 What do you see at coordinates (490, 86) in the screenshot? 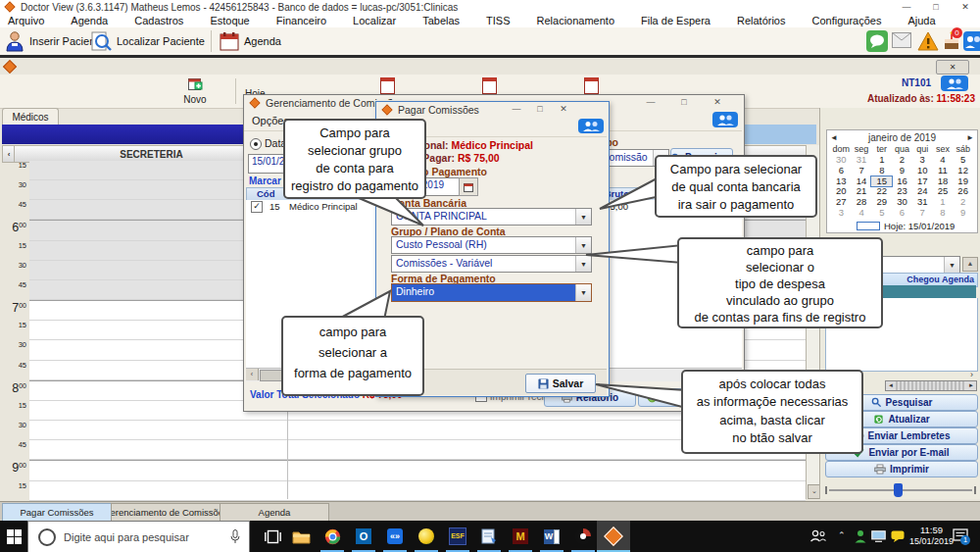
I see `calendar-month-icon` at bounding box center [490, 86].